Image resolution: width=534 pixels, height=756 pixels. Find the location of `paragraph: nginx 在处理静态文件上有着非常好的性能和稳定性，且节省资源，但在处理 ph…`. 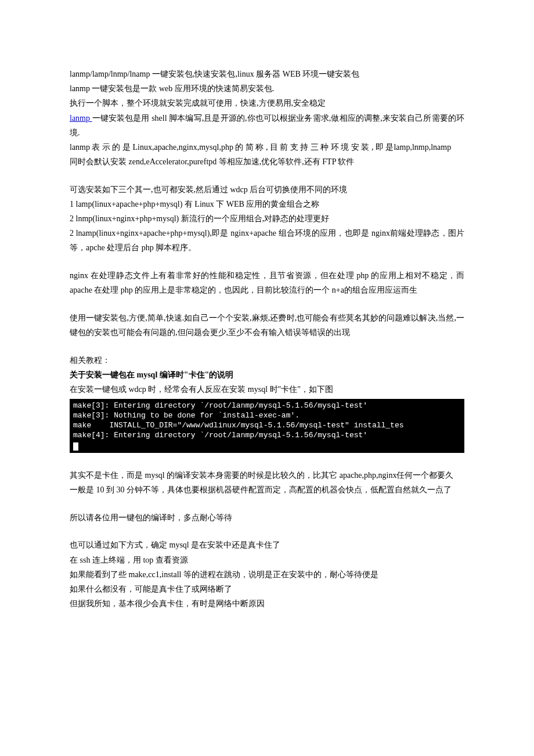

paragraph: nginx 在处理静态文件上有着非常好的性能和稳定性，且节省资源，但在处理 ph… is located at coordinates (267, 283).